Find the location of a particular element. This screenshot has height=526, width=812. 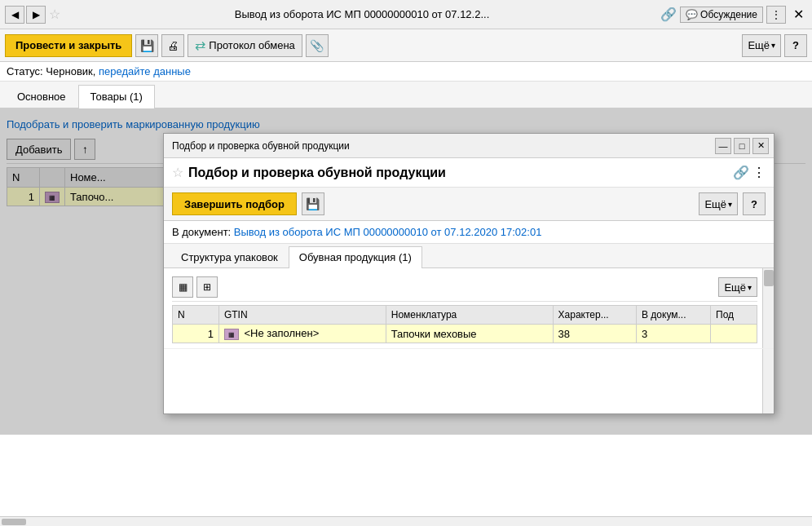

bottom-scrollbar is located at coordinates (406, 521).